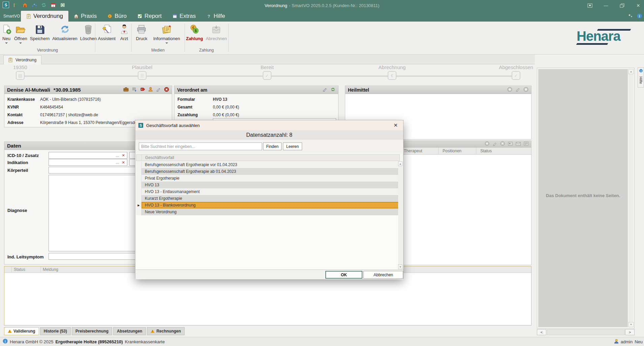 The image size is (644, 346). I want to click on ok-button: OK, so click(344, 275).